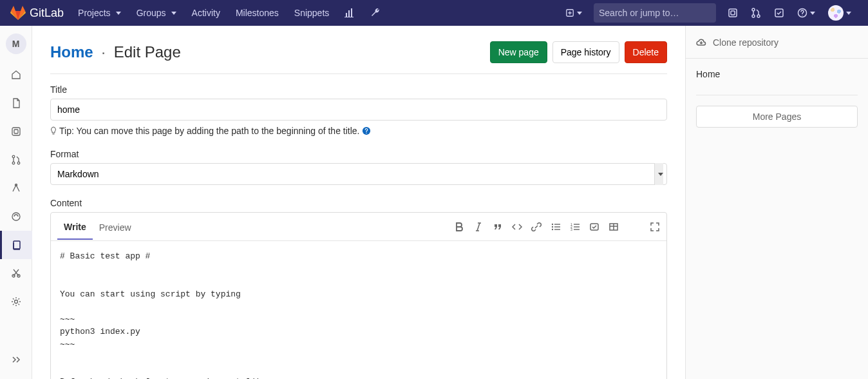 Image resolution: width=868 pixels, height=379 pixels. I want to click on brand-text: GitLab, so click(46, 13).